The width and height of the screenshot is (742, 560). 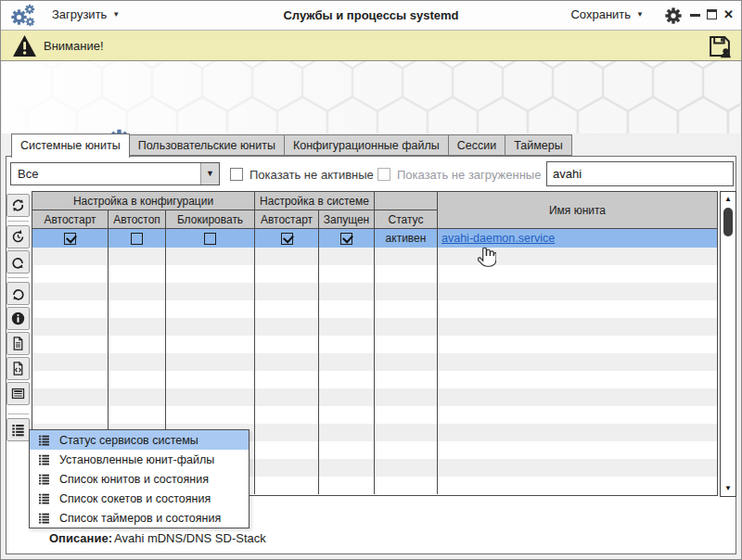 What do you see at coordinates (137, 239) in the screenshot?
I see `autostop-checkbox` at bounding box center [137, 239].